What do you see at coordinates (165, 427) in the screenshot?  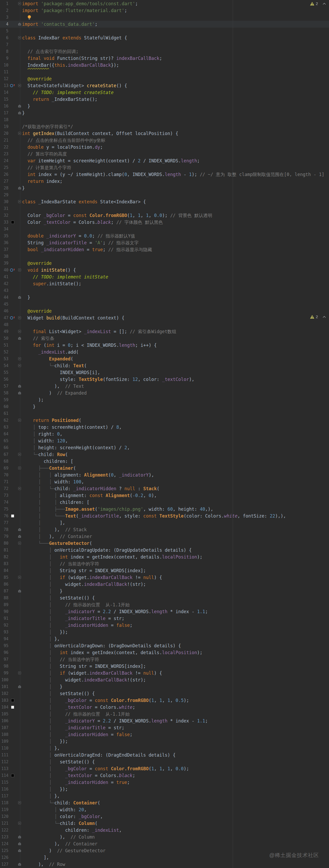 I see `code-line: 63 │ top: screenHeight(context) / 8,` at bounding box center [165, 427].